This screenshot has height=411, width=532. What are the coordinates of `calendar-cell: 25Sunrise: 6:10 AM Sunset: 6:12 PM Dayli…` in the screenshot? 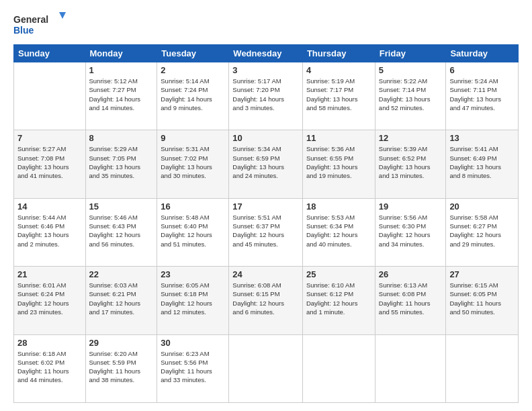 It's located at (339, 301).